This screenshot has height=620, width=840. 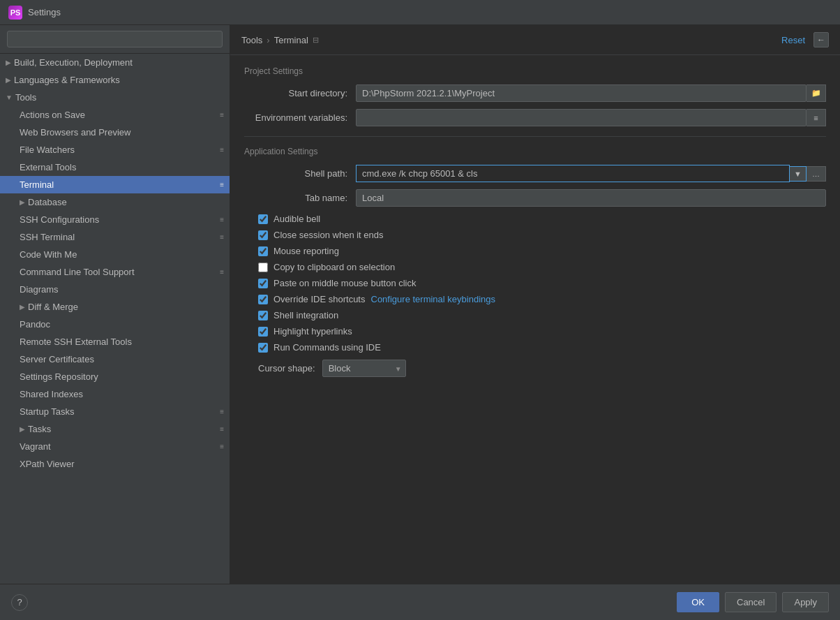 What do you see at coordinates (114, 272) in the screenshot?
I see `sidebar-item-command-line-tool: Command Line Tool Support ≡` at bounding box center [114, 272].